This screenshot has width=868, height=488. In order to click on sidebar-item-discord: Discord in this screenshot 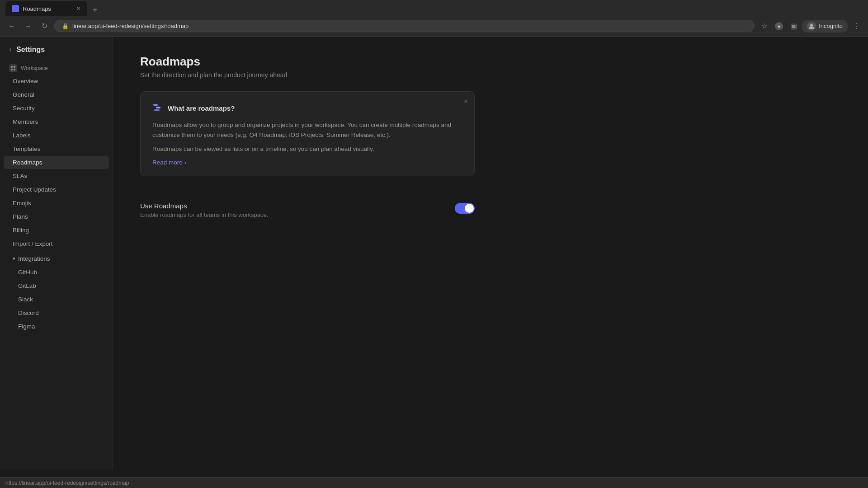, I will do `click(56, 313)`.